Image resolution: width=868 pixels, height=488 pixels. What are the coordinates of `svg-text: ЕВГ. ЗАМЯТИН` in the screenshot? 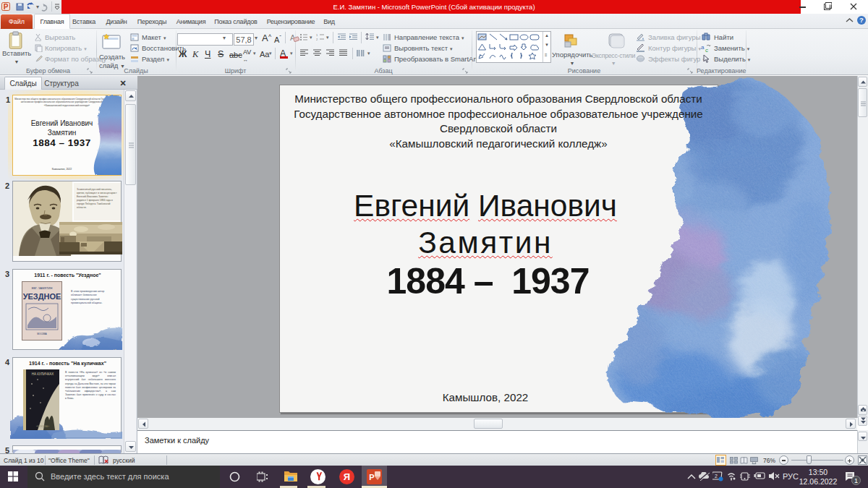 It's located at (42, 288).